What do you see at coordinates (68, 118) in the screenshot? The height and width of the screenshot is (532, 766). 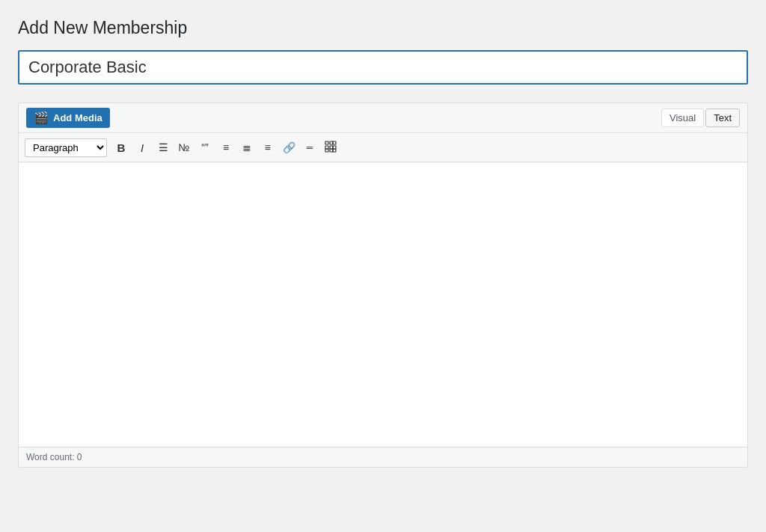 I see `add-media-button: 🎬 Add Media` at bounding box center [68, 118].